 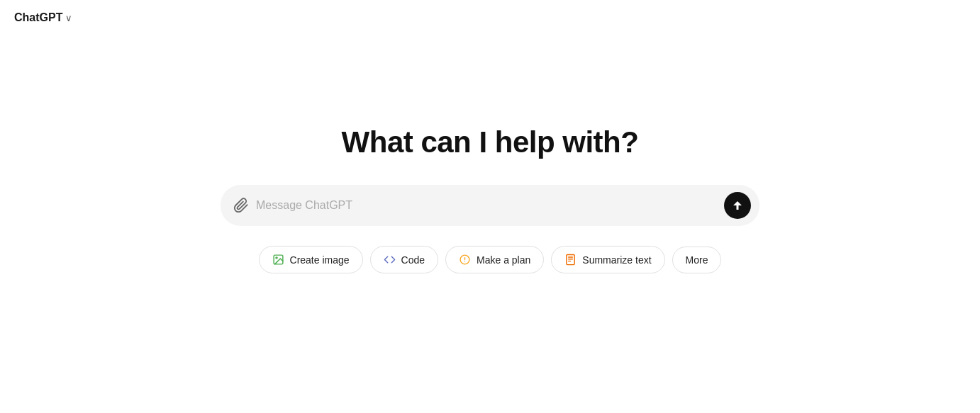 I want to click on action-buttons-row: Create image Code Make a plan, so click(x=491, y=259).